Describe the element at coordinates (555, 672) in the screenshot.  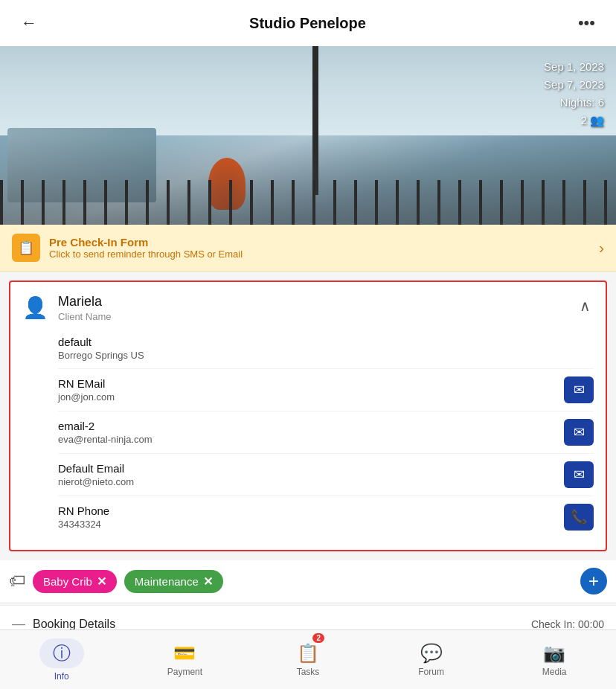
I see `nav-media-label: Media` at that location.